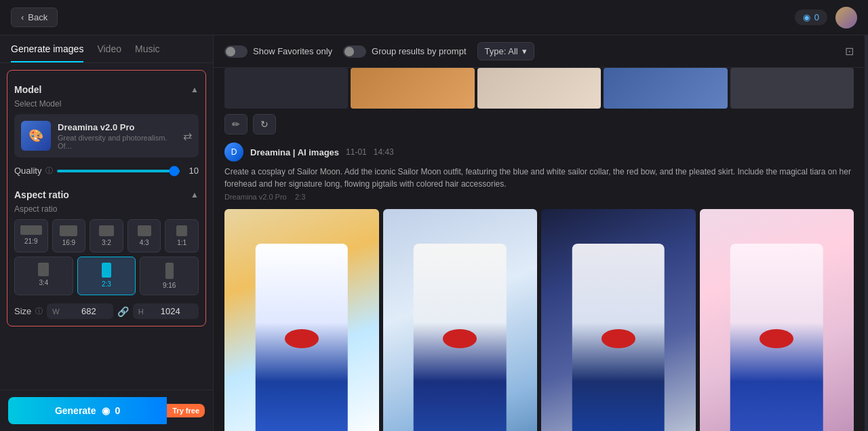 The width and height of the screenshot is (868, 431). What do you see at coordinates (106, 410) in the screenshot?
I see `generate-bar: Generate ◉ 0 Try free` at bounding box center [106, 410].